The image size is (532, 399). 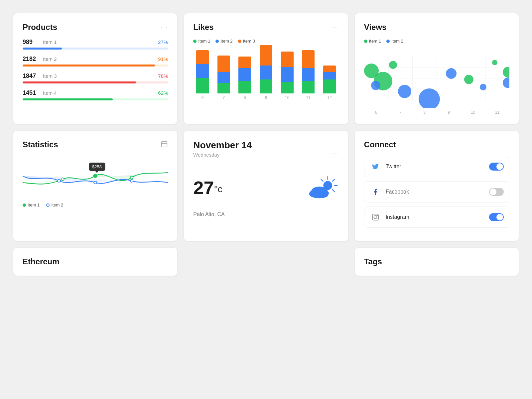 I want to click on bar-group: 6, so click(x=202, y=75).